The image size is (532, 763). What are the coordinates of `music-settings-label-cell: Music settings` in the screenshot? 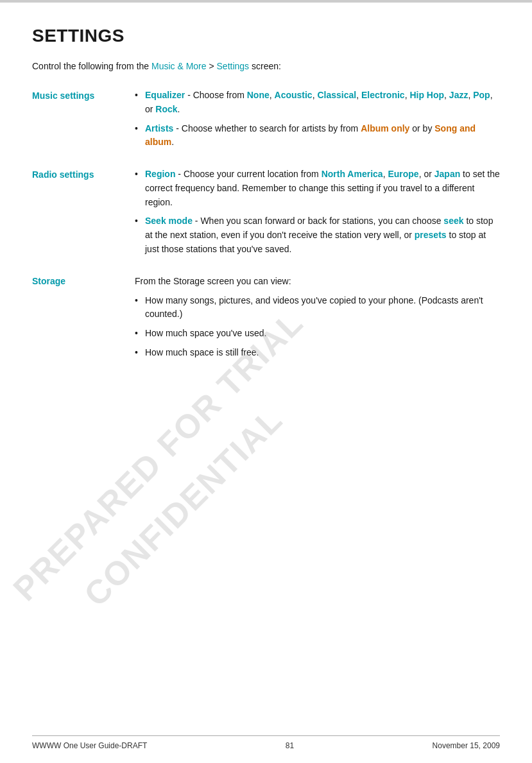 It's located at (83, 128).